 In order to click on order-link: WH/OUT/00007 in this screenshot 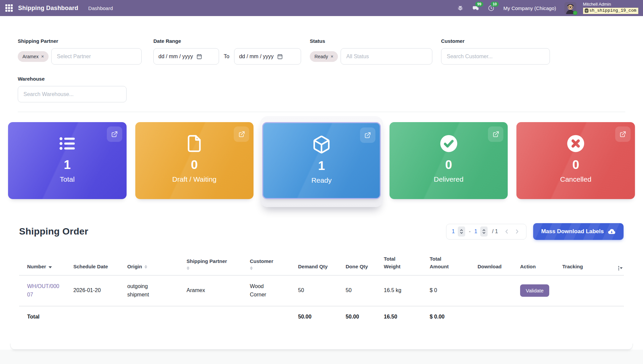, I will do `click(43, 291)`.